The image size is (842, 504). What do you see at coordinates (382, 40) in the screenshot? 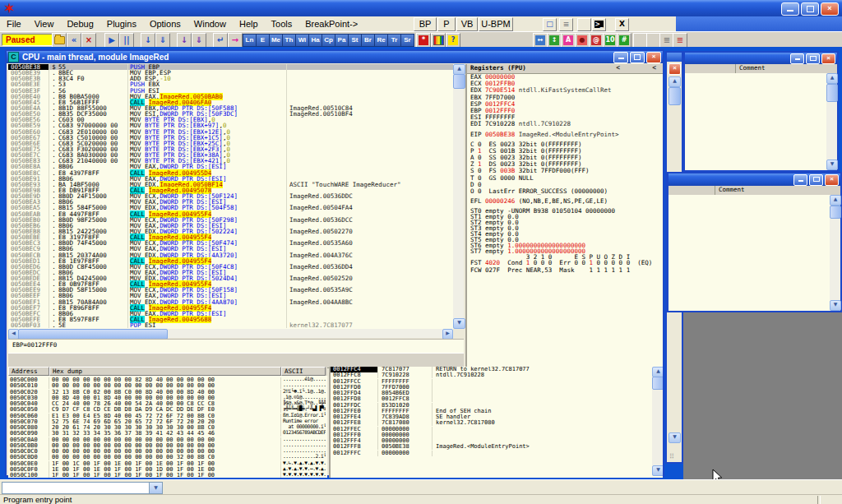
I see `pane-button-re: Re` at bounding box center [382, 40].